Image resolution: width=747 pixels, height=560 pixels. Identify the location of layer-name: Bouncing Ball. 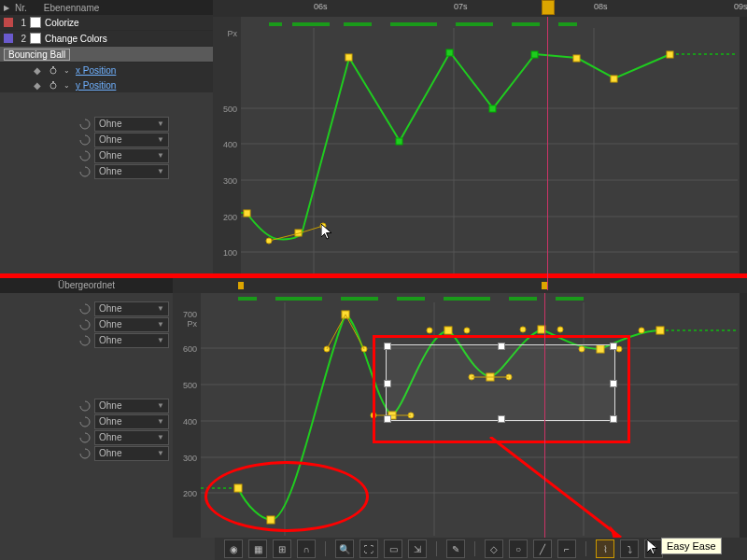
(37, 54).